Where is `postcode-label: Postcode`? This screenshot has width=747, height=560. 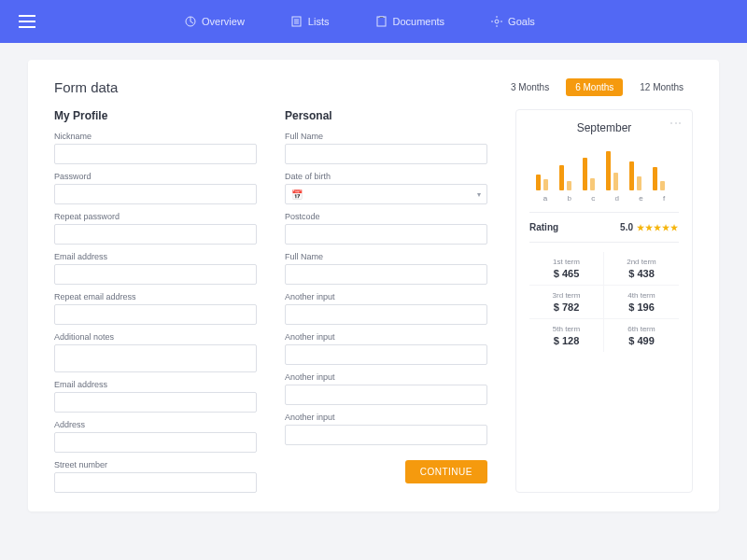 postcode-label: Postcode is located at coordinates (387, 217).